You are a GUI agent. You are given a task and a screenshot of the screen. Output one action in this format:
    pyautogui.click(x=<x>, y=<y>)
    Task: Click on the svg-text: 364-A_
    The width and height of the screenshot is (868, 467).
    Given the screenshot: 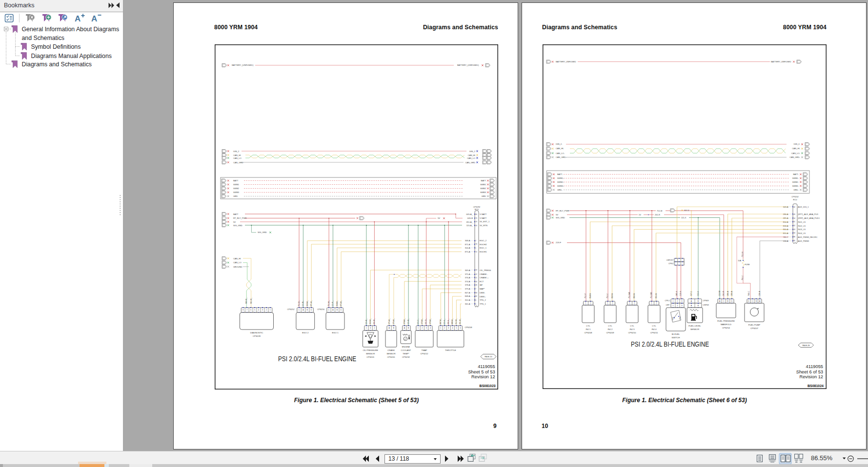 What is the action you would take?
    pyautogui.click(x=337, y=303)
    